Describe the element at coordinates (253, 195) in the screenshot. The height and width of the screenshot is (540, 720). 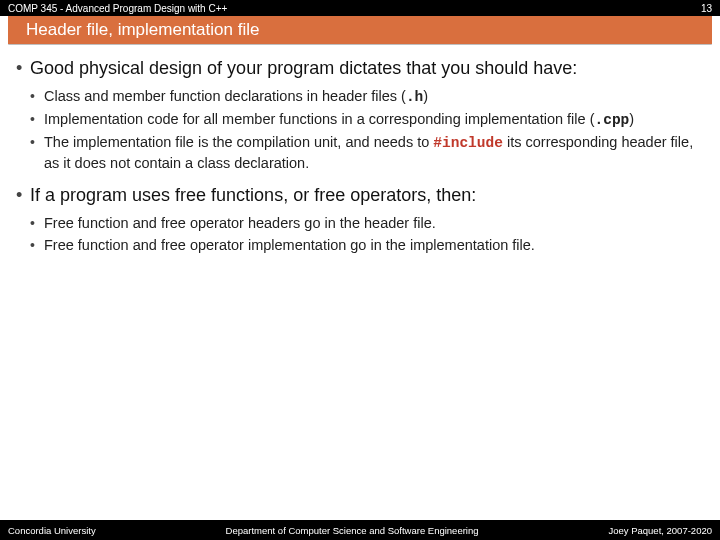
I see `bullet-text: If a program uses free functions, or fre…` at that location.